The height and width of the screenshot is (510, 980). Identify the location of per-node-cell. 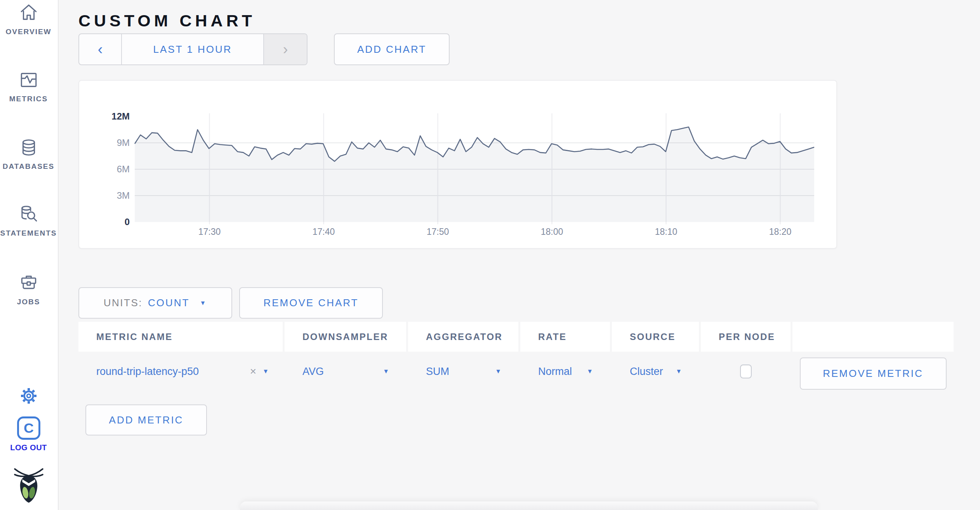
(745, 371).